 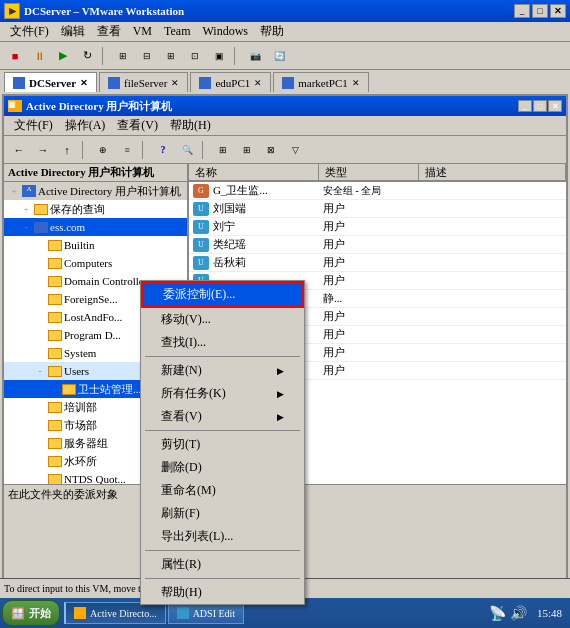 I want to click on menu-windows: Windows, so click(x=226, y=32).